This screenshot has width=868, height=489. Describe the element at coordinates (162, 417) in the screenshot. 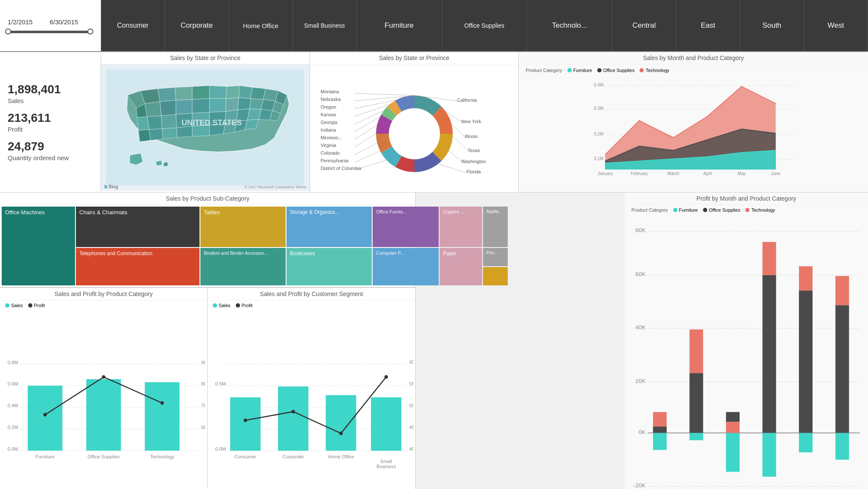

I see `bar-tech-sales` at that location.